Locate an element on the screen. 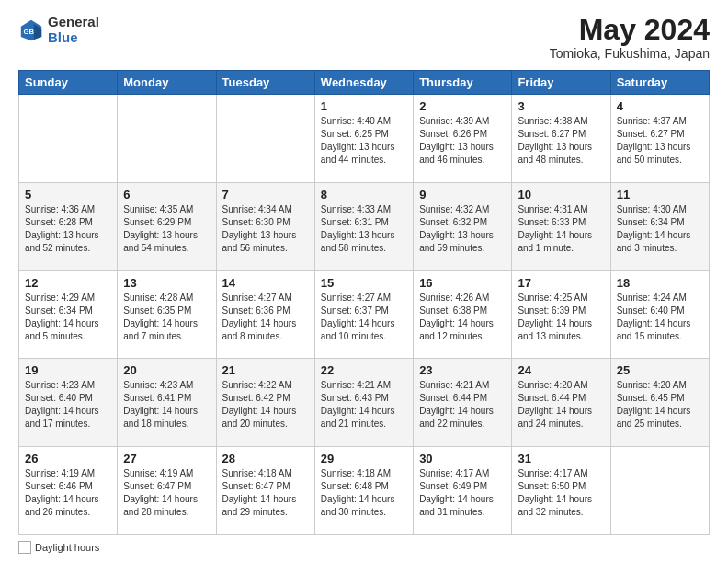  month-year: May 2024 is located at coordinates (630, 29).